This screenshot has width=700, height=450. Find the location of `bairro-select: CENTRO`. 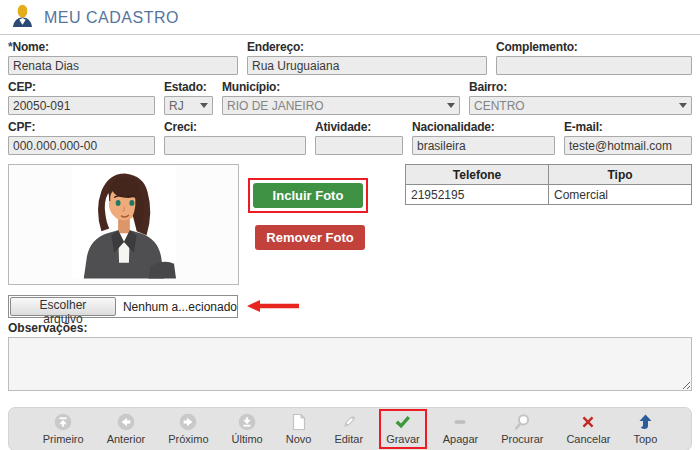

bairro-select: CENTRO is located at coordinates (580, 106).